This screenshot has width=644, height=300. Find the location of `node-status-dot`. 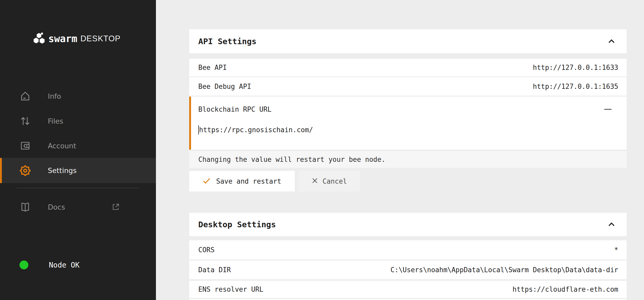

node-status-dot is located at coordinates (24, 265).